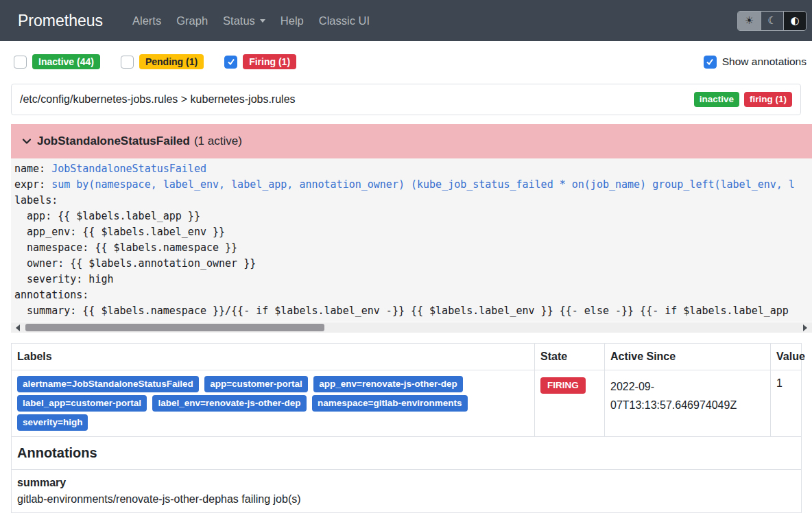 This screenshot has height=522, width=812. Describe the element at coordinates (108, 384) in the screenshot. I see `label-badge-alertname: alertname=JobStandaloneStatusFailed` at that location.